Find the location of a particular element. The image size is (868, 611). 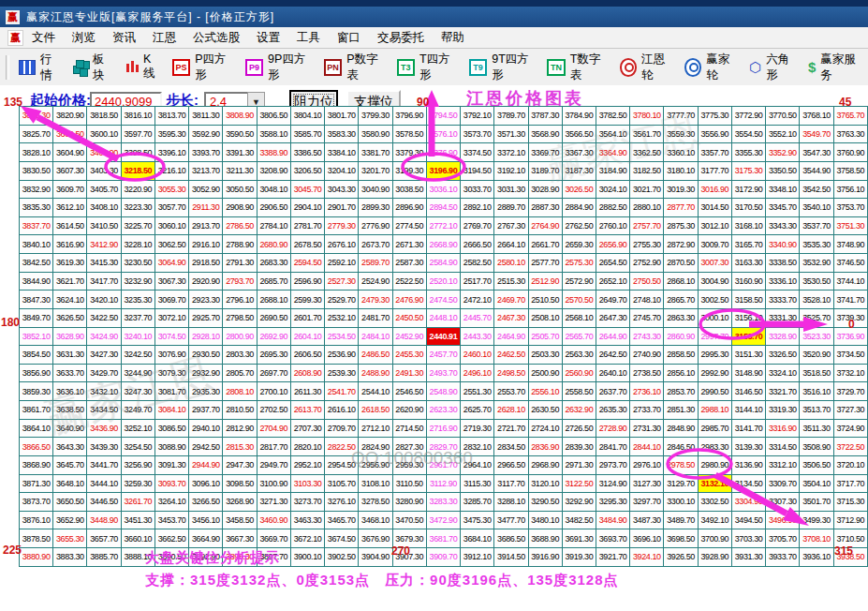

price-cell: 3880.90 is located at coordinates (37, 558).